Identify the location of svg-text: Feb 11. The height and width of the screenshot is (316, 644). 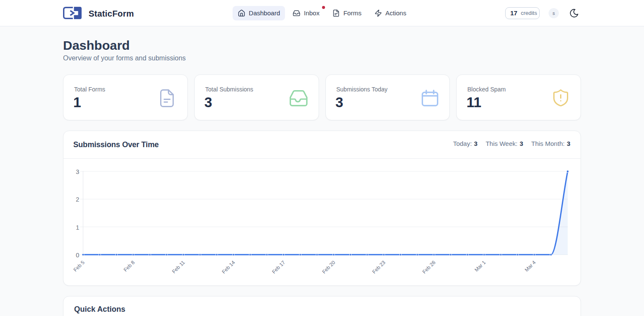
(178, 267).